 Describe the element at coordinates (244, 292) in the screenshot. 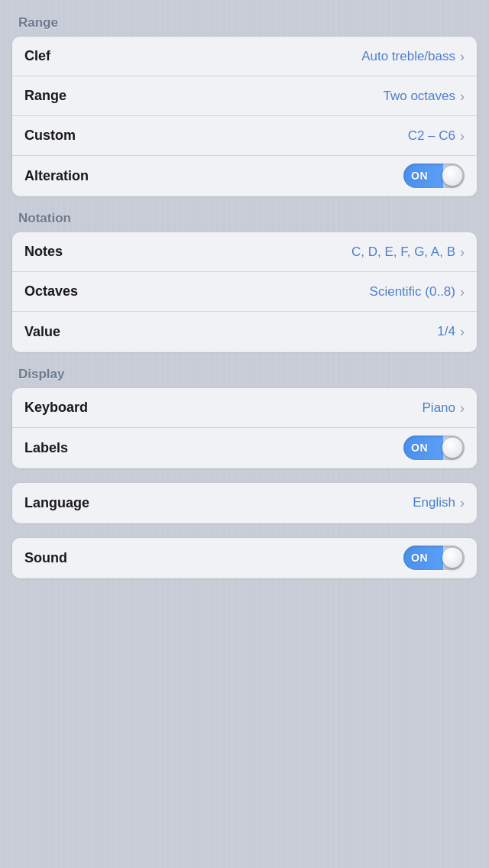

I see `notation-card: Notes C, D, E, F, G, A, B › Octaves Scie…` at that location.